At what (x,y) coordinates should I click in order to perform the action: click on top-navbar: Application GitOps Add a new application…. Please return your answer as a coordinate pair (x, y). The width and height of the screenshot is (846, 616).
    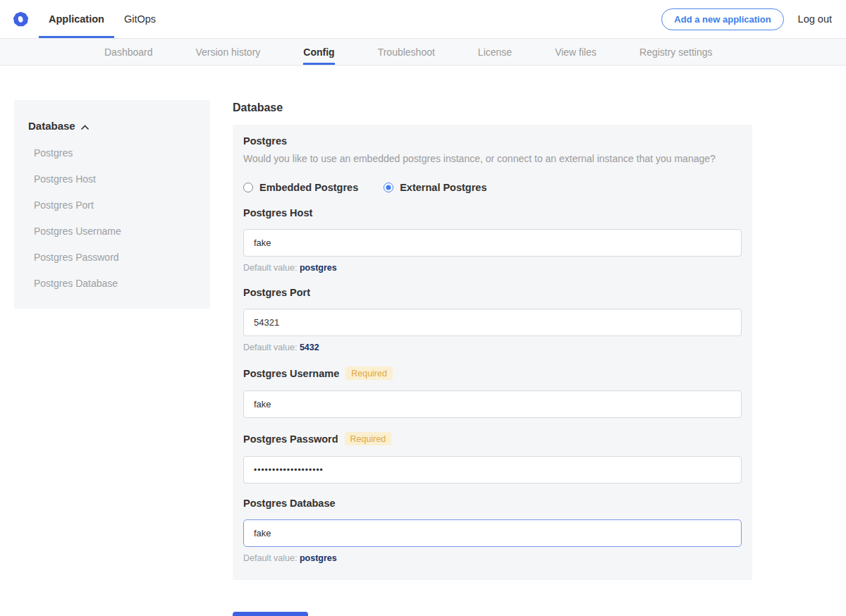
    Looking at the image, I should click on (423, 19).